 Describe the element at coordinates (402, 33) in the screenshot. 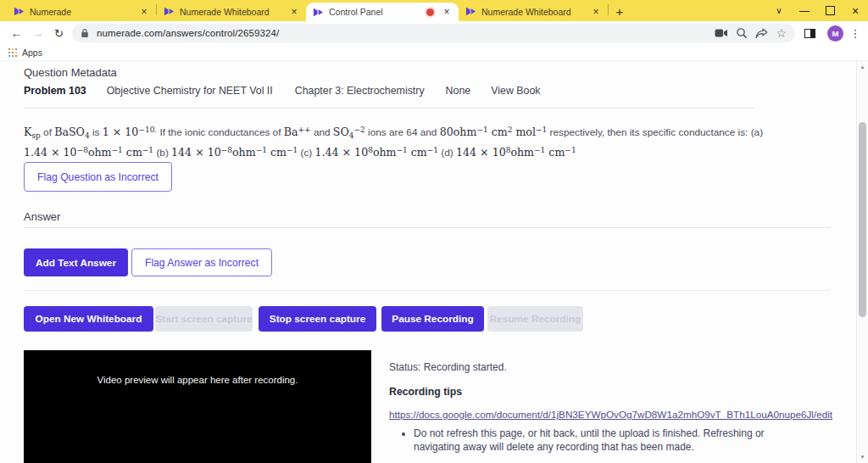

I see `url-text: numerade.com/answers/control/2659324/` at that location.